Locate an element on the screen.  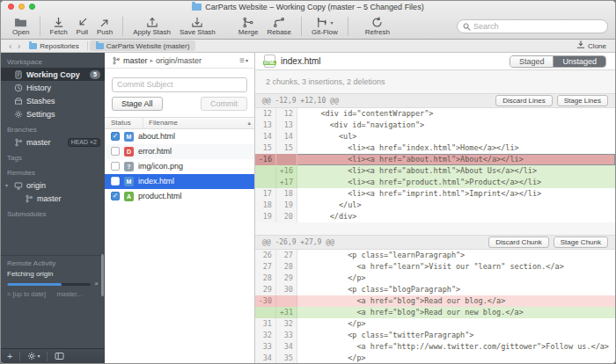
diff-row: 1212 <div id="contentWrapper"> is located at coordinates (435, 114).